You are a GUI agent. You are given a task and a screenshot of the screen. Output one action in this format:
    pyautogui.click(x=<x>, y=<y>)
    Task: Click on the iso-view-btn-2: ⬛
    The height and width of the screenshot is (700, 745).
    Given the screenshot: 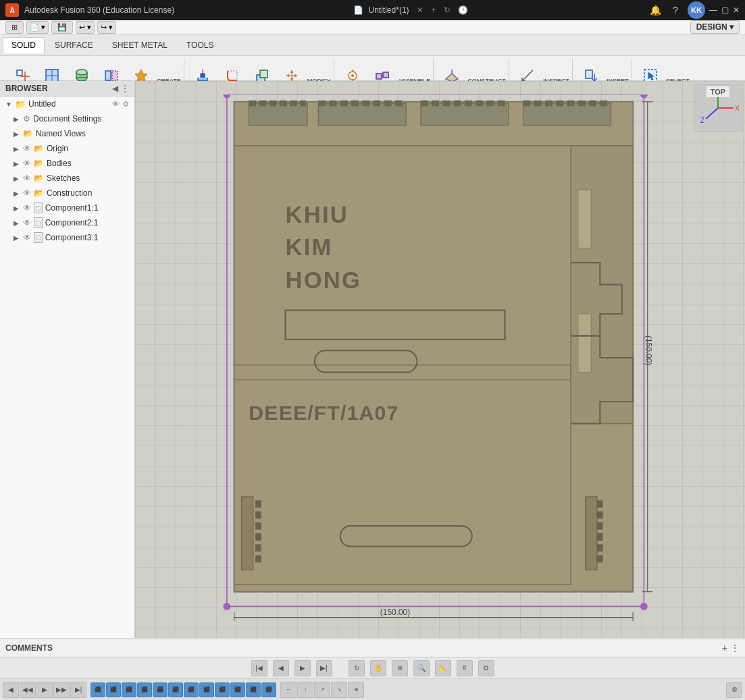 What is the action you would take?
    pyautogui.click(x=113, y=690)
    